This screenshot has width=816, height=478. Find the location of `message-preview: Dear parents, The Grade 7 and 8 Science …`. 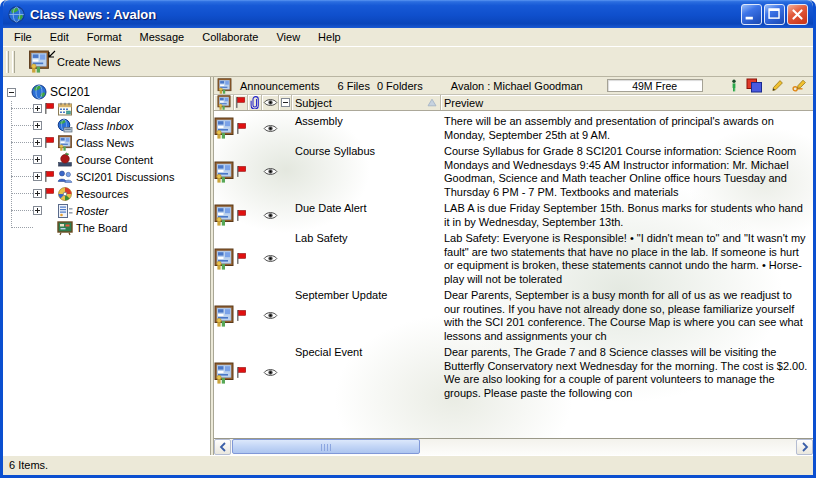

message-preview: Dear parents, The Grade 7 and 8 Science … is located at coordinates (627, 372).